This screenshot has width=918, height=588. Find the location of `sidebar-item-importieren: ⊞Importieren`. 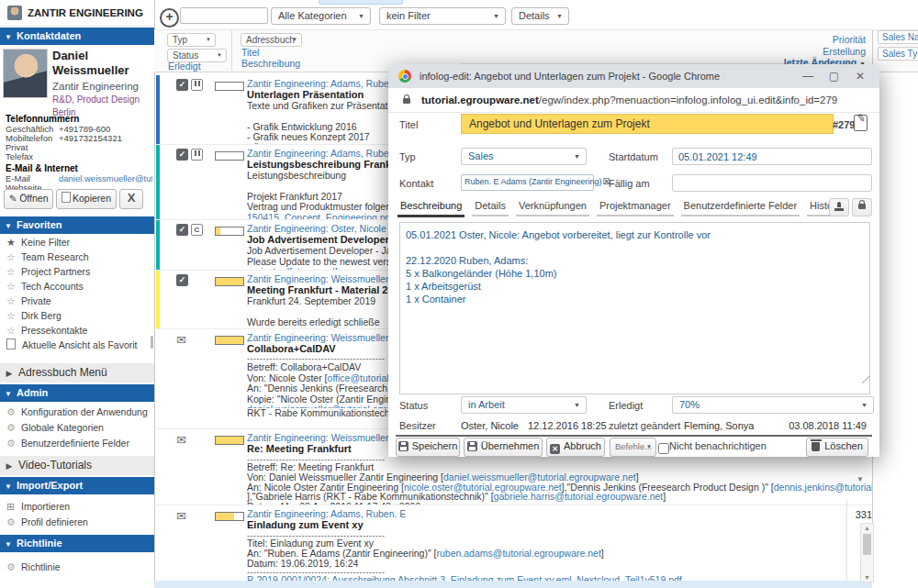

sidebar-item-importieren: ⊞Importieren is located at coordinates (77, 506).